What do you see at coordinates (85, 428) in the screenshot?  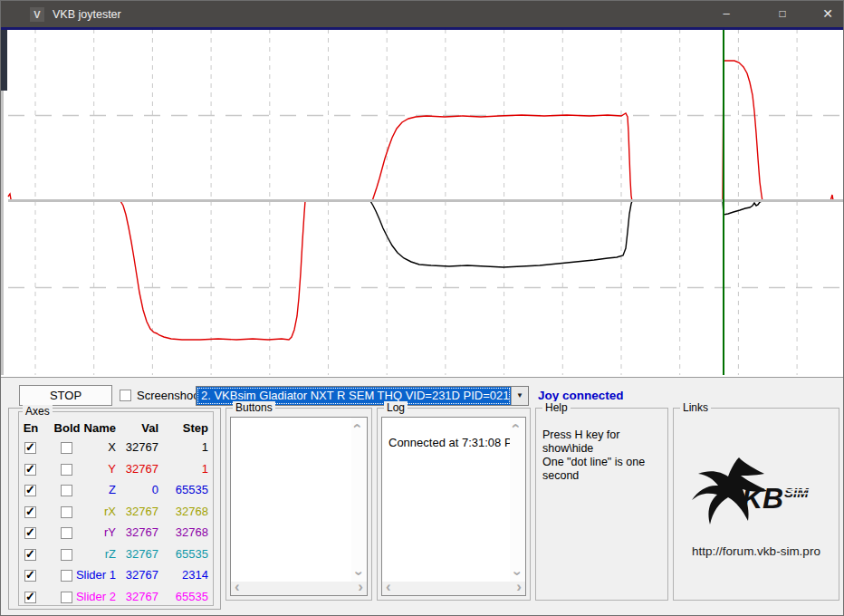 I see `header-name: Name` at bounding box center [85, 428].